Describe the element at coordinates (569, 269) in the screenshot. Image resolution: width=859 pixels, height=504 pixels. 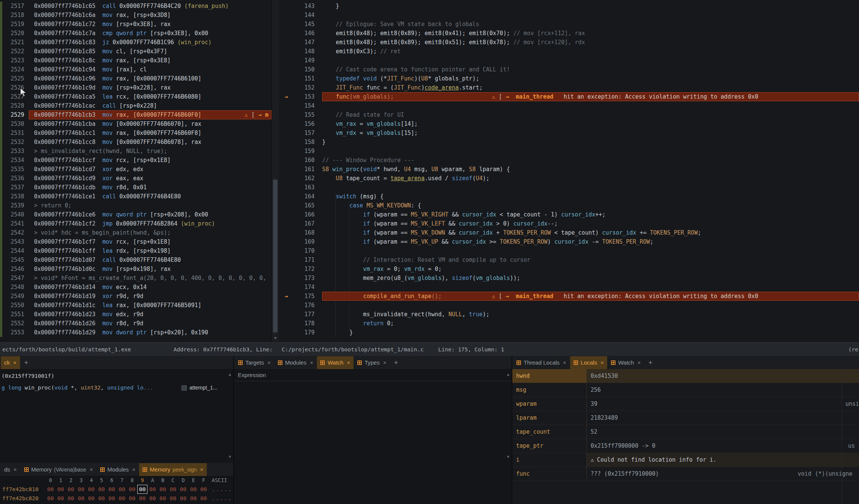
I see `source-row: 172 vm_rax = 0; vm_rdx = 0;` at that location.